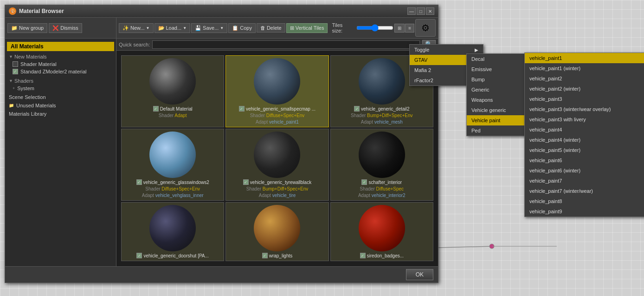 The height and width of the screenshot is (296, 644). Describe the element at coordinates (421, 11) in the screenshot. I see `maximize-button: □` at that location.